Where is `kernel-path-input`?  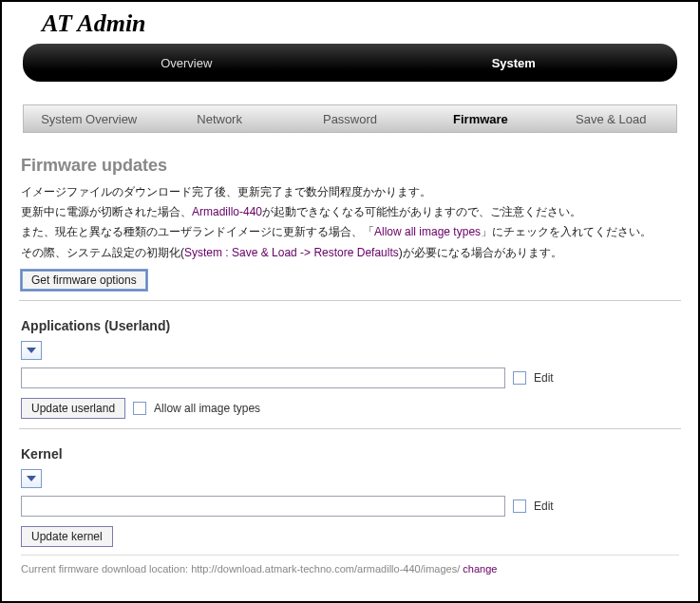 kernel-path-input is located at coordinates (263, 506).